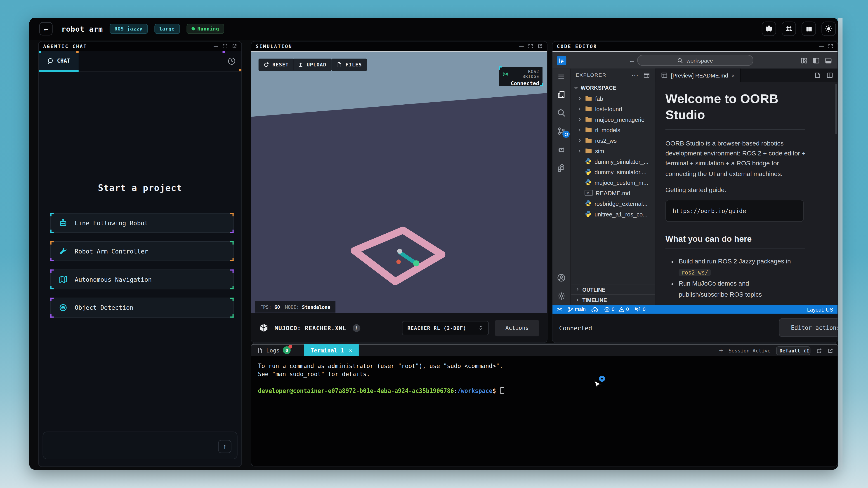 The height and width of the screenshot is (488, 868). What do you see at coordinates (232, 61) in the screenshot?
I see `history-clock-icon` at bounding box center [232, 61].